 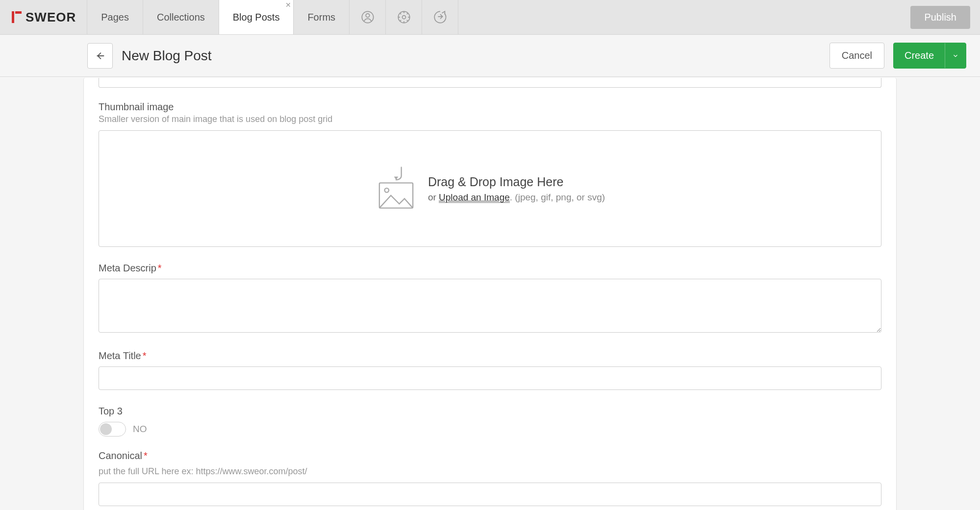 What do you see at coordinates (17, 17) in the screenshot?
I see `brand-logo-mark` at bounding box center [17, 17].